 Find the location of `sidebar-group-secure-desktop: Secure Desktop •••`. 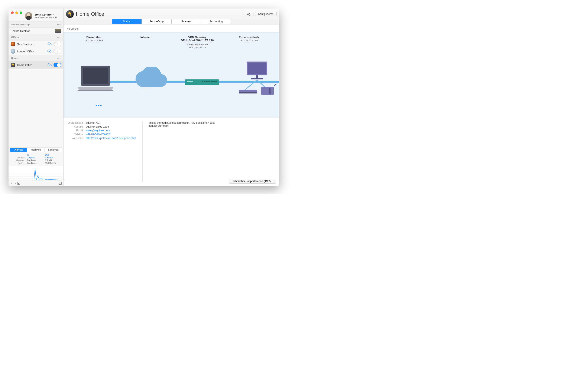

sidebar-group-secure-desktop: Secure Desktop ••• is located at coordinates (36, 24).